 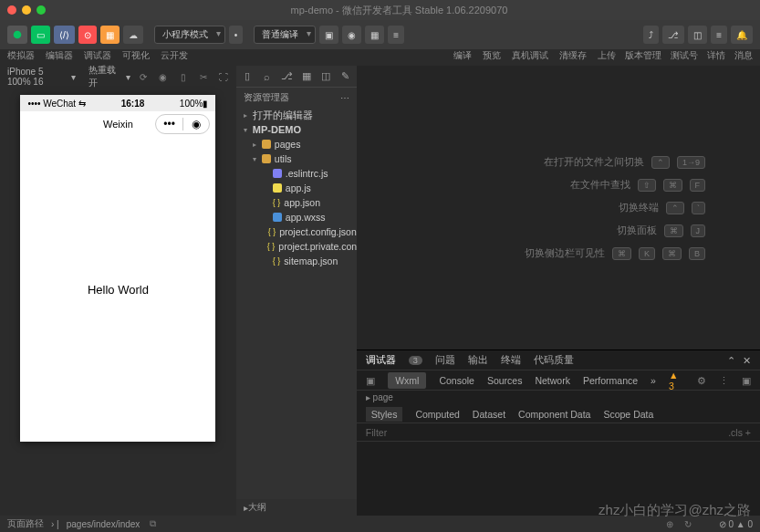 What do you see at coordinates (697, 35) in the screenshot?
I see `test-button: ◫` at bounding box center [697, 35].